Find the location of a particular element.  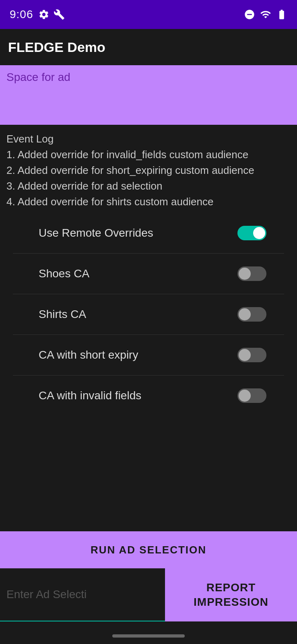

event-log-content: Event Log 1. Added override for invalid_… is located at coordinates (148, 171).